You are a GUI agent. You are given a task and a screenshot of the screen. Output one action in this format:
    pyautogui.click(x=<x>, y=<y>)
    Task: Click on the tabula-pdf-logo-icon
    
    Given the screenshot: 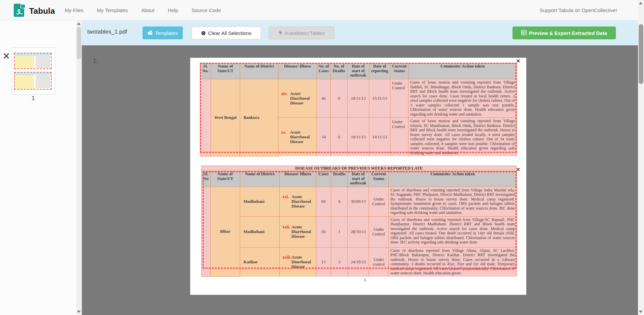 What is the action you would take?
    pyautogui.click(x=19, y=11)
    